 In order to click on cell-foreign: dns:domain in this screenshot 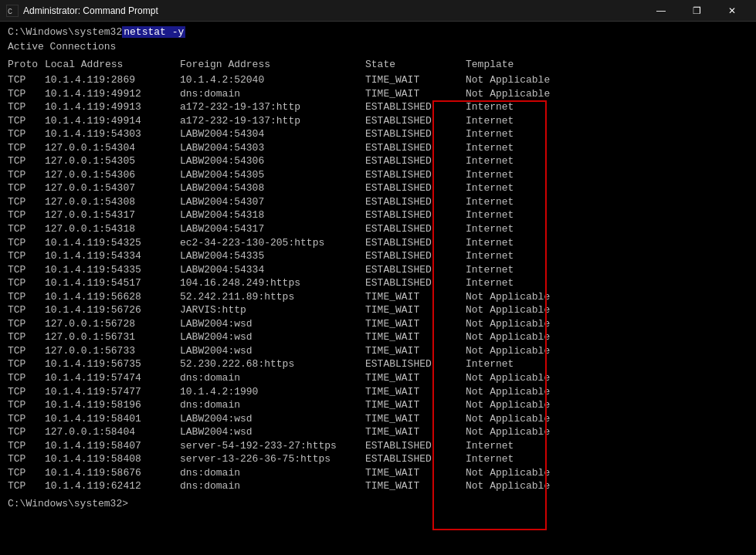, I will do `click(273, 378)`.